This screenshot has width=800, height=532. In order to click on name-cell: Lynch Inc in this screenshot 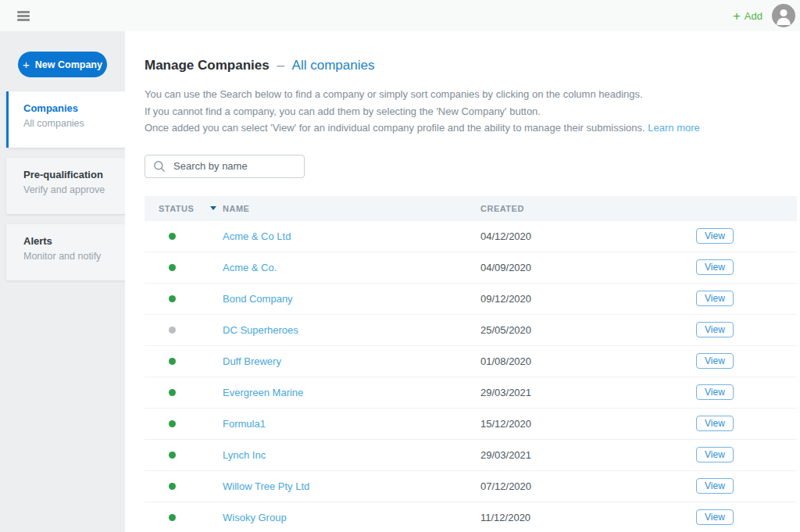, I will do `click(352, 455)`.